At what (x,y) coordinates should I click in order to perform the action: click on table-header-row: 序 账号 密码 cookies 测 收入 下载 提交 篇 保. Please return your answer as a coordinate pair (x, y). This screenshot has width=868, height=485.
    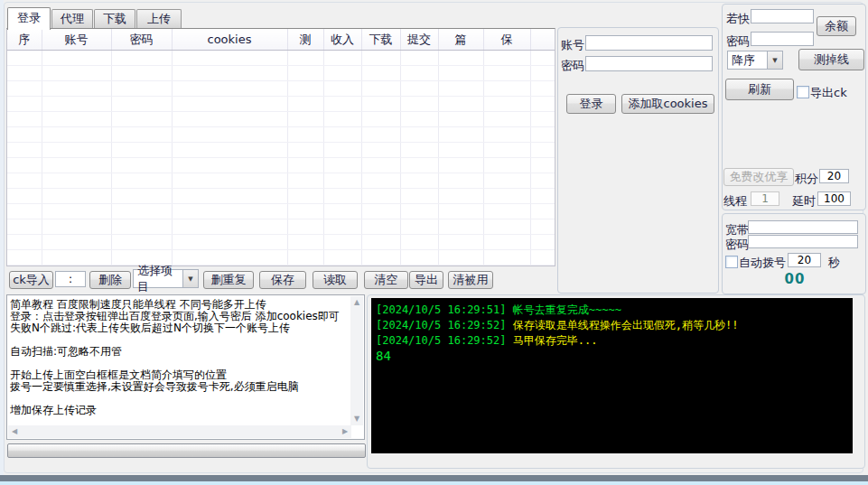
    Looking at the image, I should click on (281, 40).